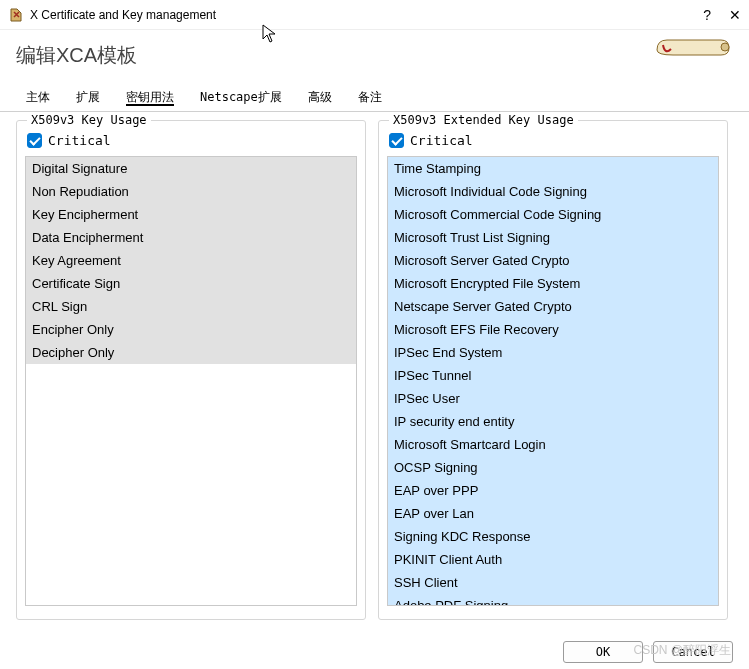 The image size is (749, 669). What do you see at coordinates (191, 192) in the screenshot?
I see `list-item: Non Repudiation` at bounding box center [191, 192].